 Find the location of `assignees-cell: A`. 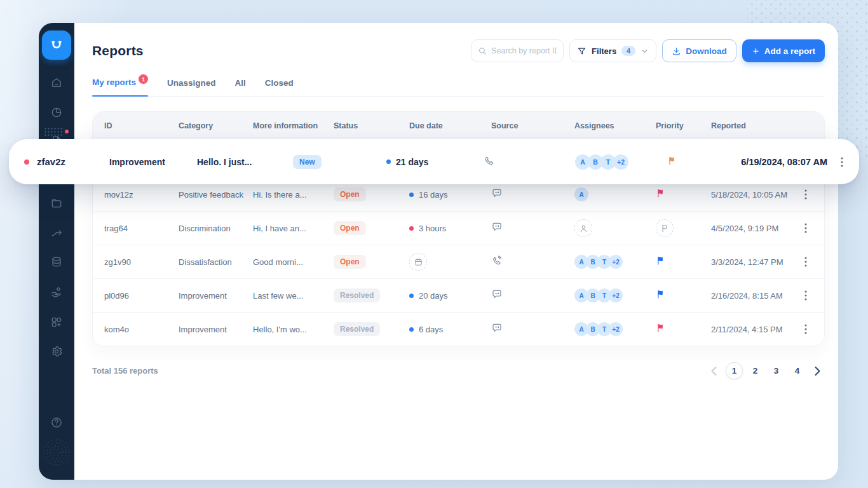

assignees-cell: A is located at coordinates (615, 194).